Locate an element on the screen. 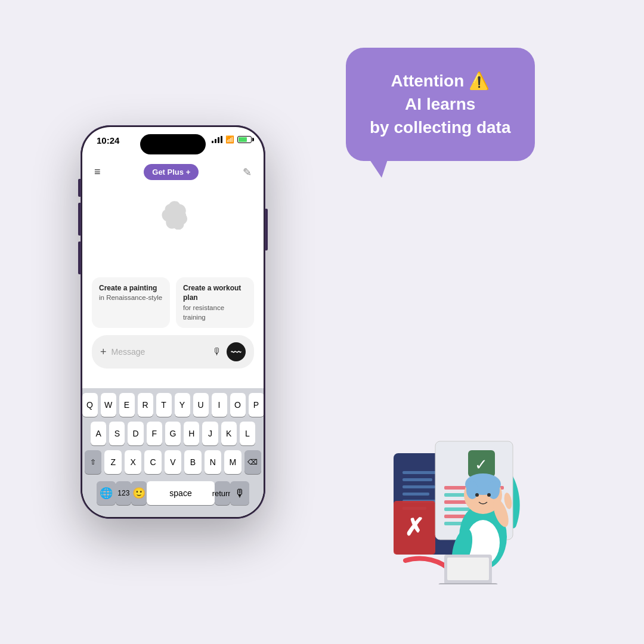 The image size is (644, 644). key-x: X is located at coordinates (133, 462).